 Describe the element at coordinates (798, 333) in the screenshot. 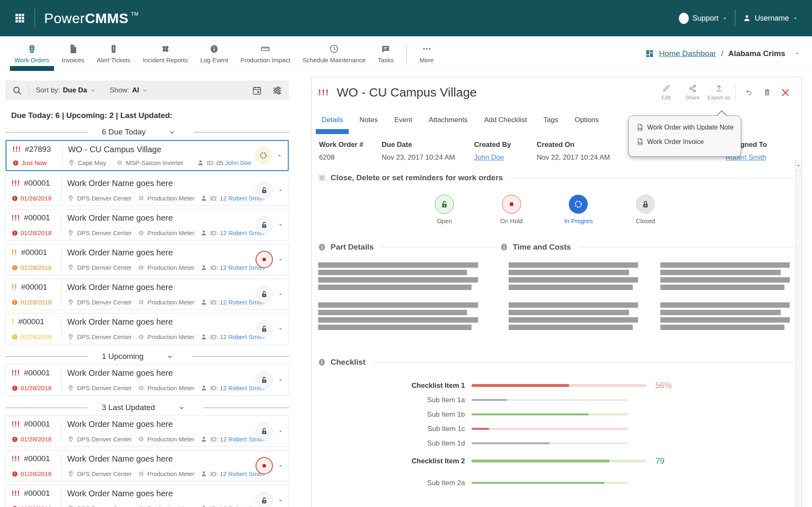

I see `detail-scrollbar` at that location.